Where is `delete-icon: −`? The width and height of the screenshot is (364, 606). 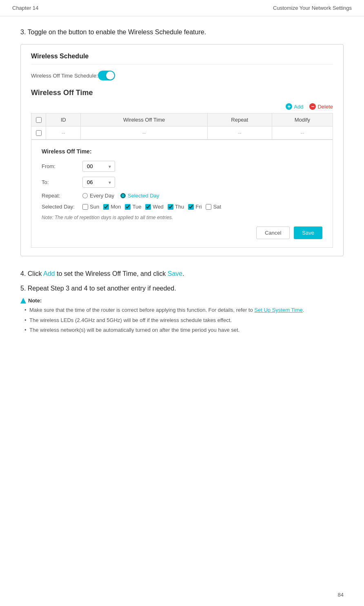
delete-icon: − is located at coordinates (313, 107).